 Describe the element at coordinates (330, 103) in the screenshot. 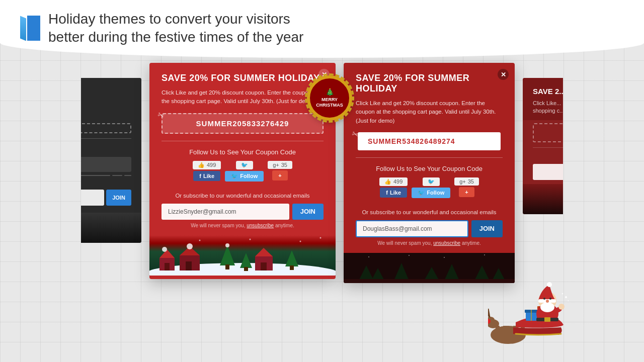

I see `badge-text: MERRY CHRISTMAS` at that location.